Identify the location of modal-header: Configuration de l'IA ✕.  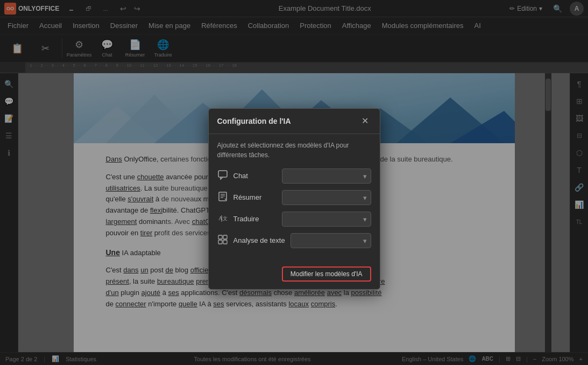
(294, 122).